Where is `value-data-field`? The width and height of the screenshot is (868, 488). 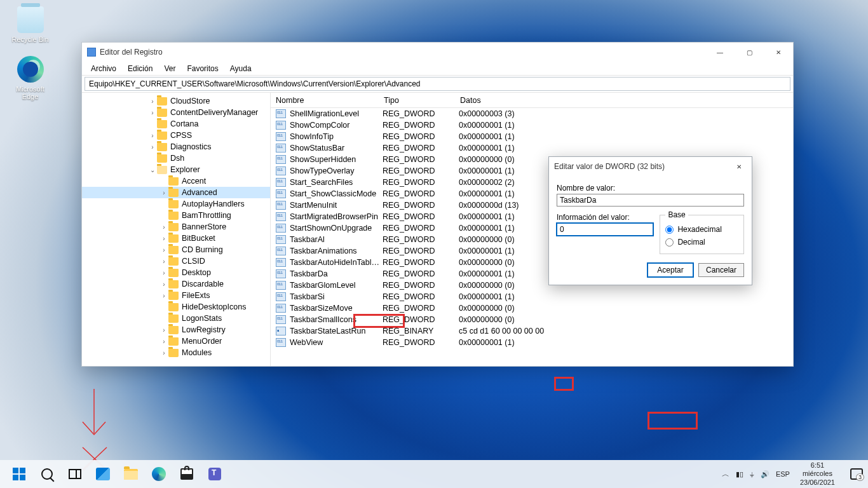
value-data-field is located at coordinates (605, 229).